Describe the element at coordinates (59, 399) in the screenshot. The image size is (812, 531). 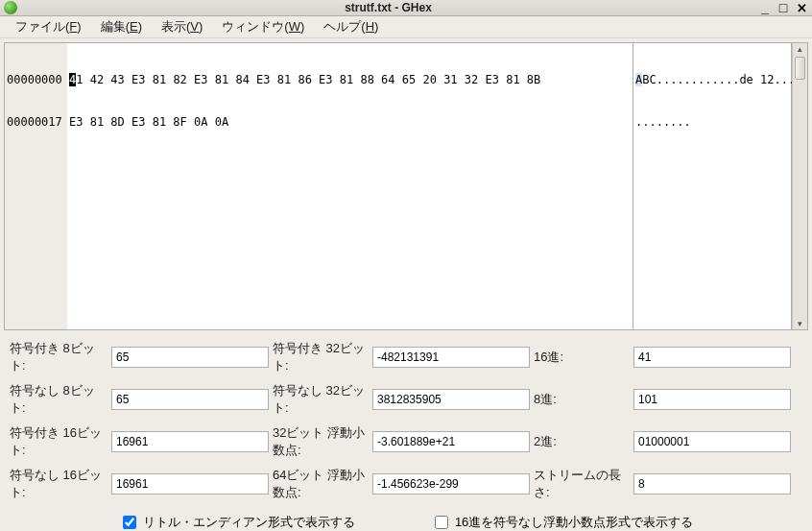
I see `label-u8: 符号なし 8ビット:` at that location.